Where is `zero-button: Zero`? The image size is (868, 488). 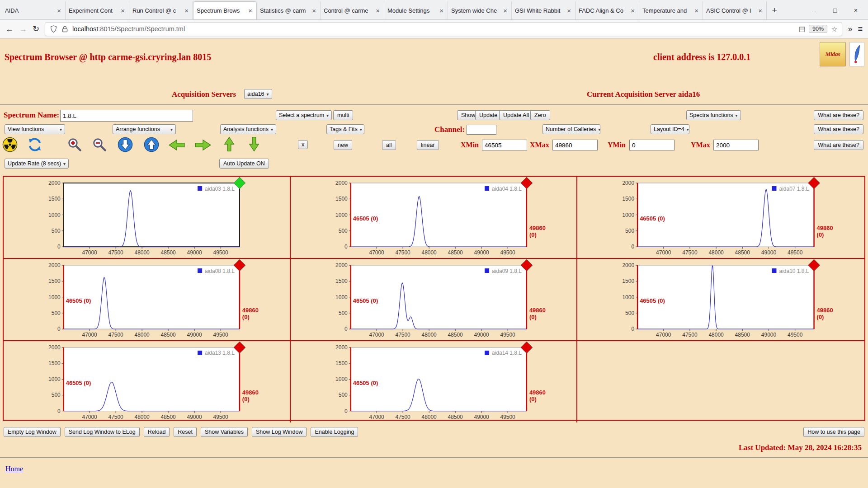
zero-button: Zero is located at coordinates (540, 115).